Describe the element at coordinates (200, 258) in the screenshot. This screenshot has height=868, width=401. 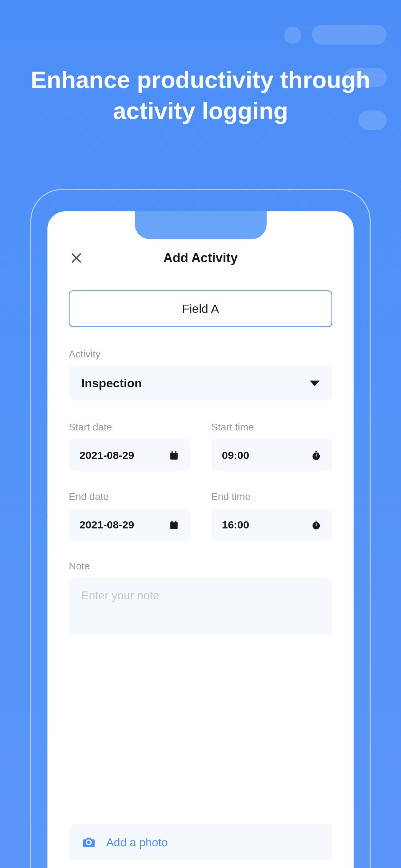
I see `page-title: Add Activity` at that location.